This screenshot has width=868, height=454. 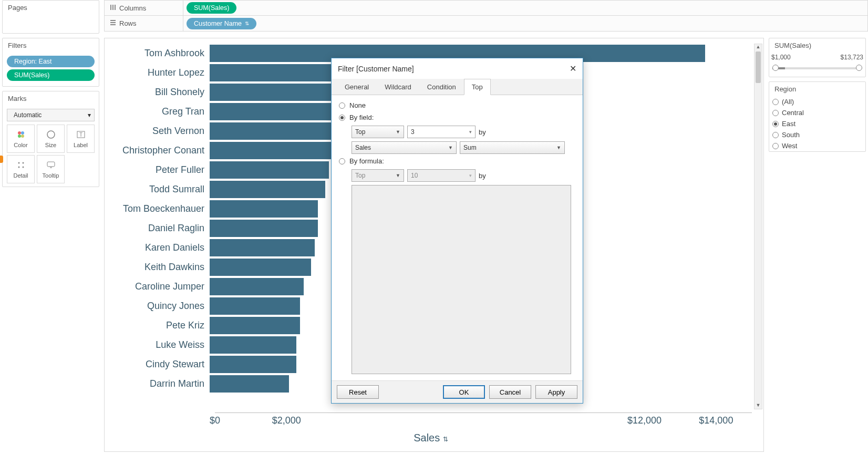 I want to click on range-slider, so click(x=818, y=68).